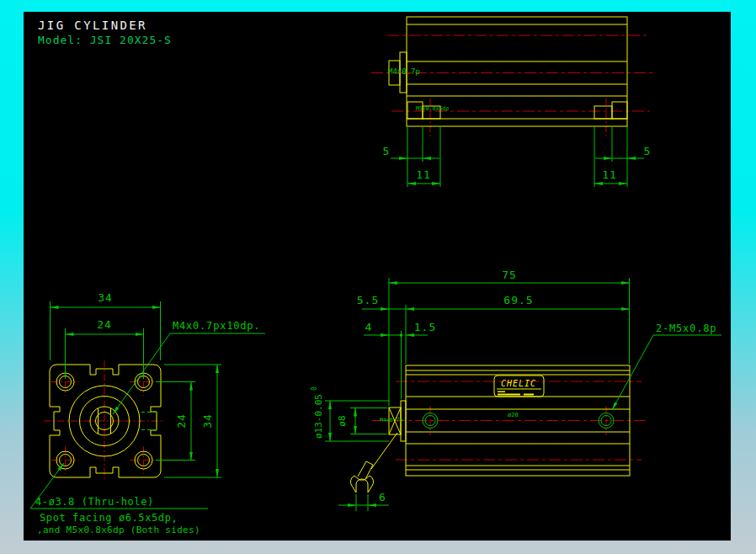  I want to click on dim-flange-dia-13: ø13-0.05, so click(318, 416).